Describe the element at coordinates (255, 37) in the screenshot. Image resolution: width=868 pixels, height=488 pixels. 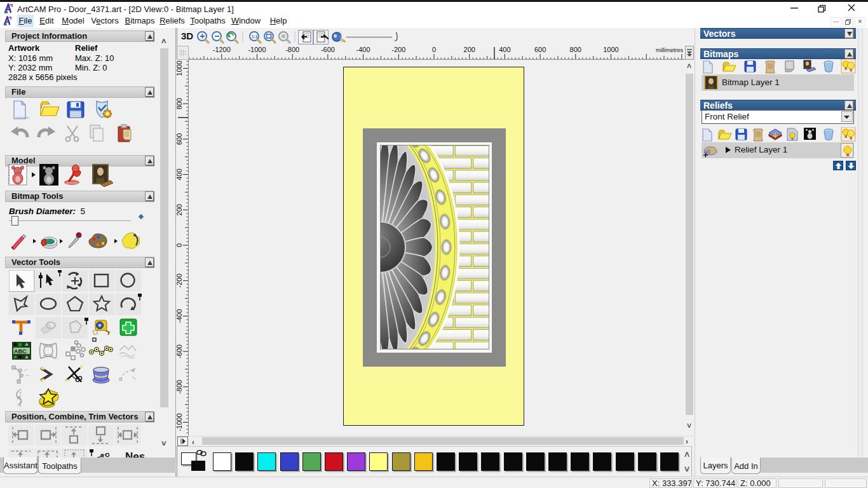
I see `svg-text: 1:1` at that location.